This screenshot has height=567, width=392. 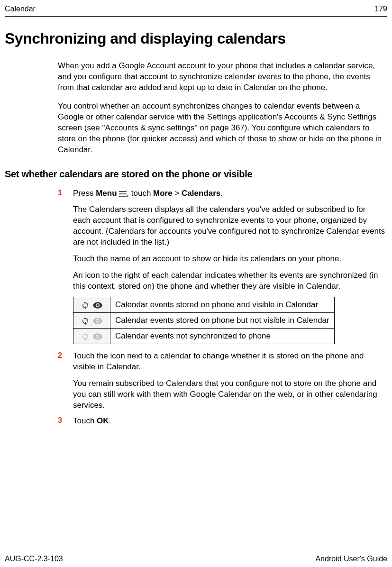 What do you see at coordinates (204, 337) in the screenshot?
I see `table-row: Calendar events not synchronized to phon…` at bounding box center [204, 337].